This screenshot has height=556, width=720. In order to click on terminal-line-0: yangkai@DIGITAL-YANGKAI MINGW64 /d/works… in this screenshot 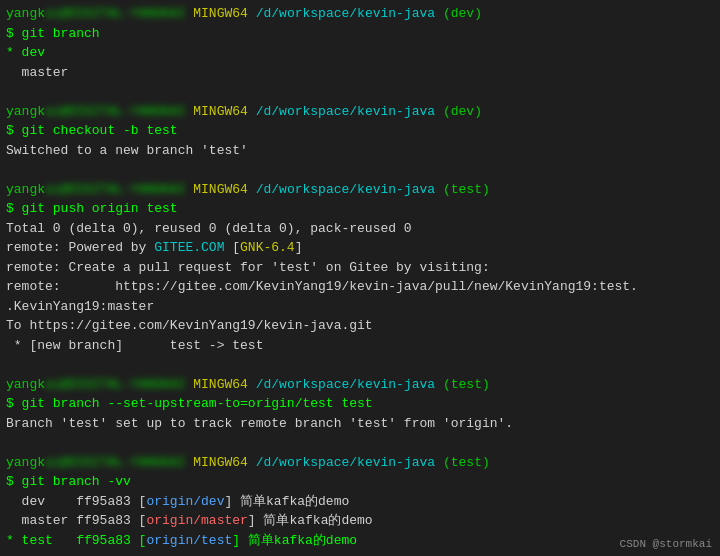, I will do `click(360, 14)`.